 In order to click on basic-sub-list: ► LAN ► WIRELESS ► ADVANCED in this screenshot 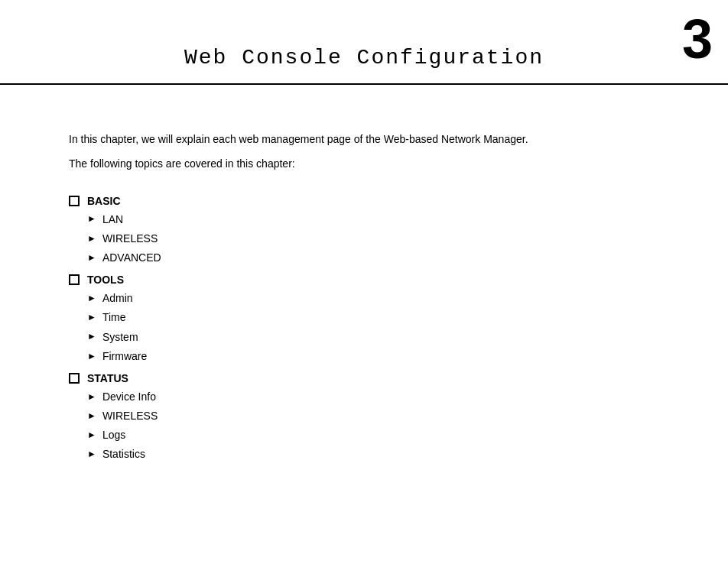, I will do `click(373, 239)`.